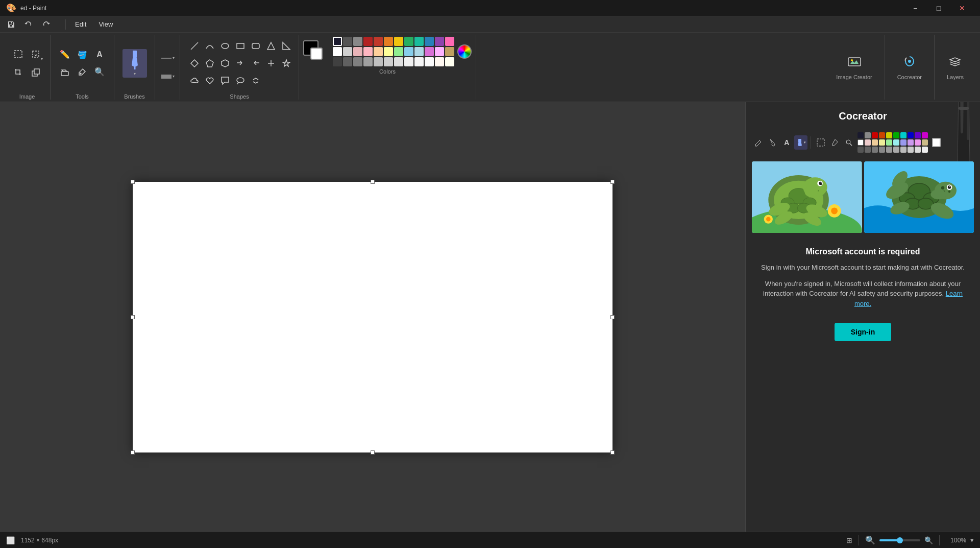 This screenshot has height=548, width=980. Describe the element at coordinates (962, 8) in the screenshot. I see `close-button: ✕` at that location.